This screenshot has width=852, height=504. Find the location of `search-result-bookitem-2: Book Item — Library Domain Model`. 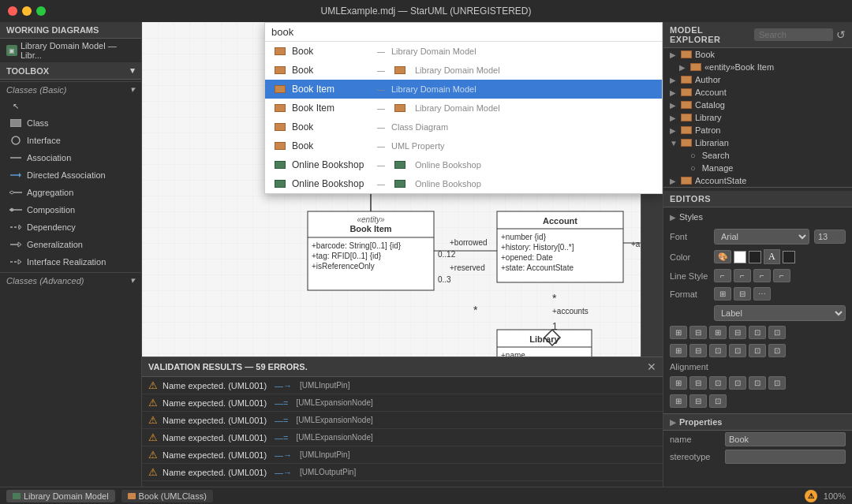

search-result-bookitem-2: Book Item — Library Domain Model is located at coordinates (464, 108).